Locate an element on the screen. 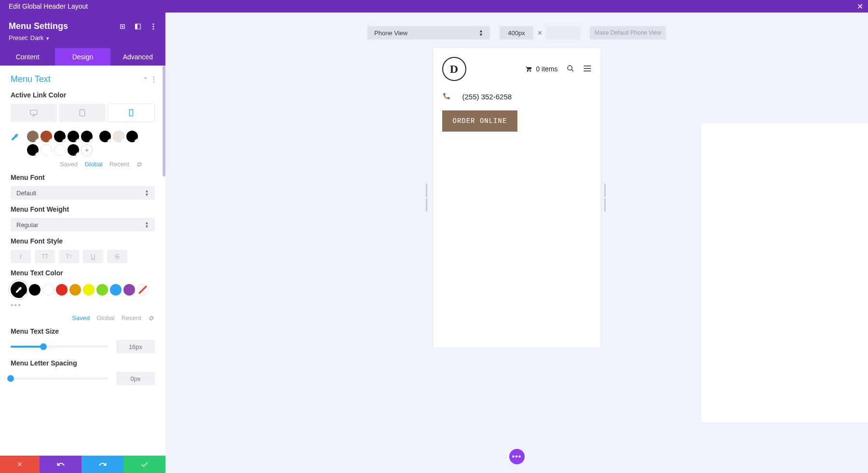 The width and height of the screenshot is (868, 473). cart-icon is located at coordinates (529, 69).